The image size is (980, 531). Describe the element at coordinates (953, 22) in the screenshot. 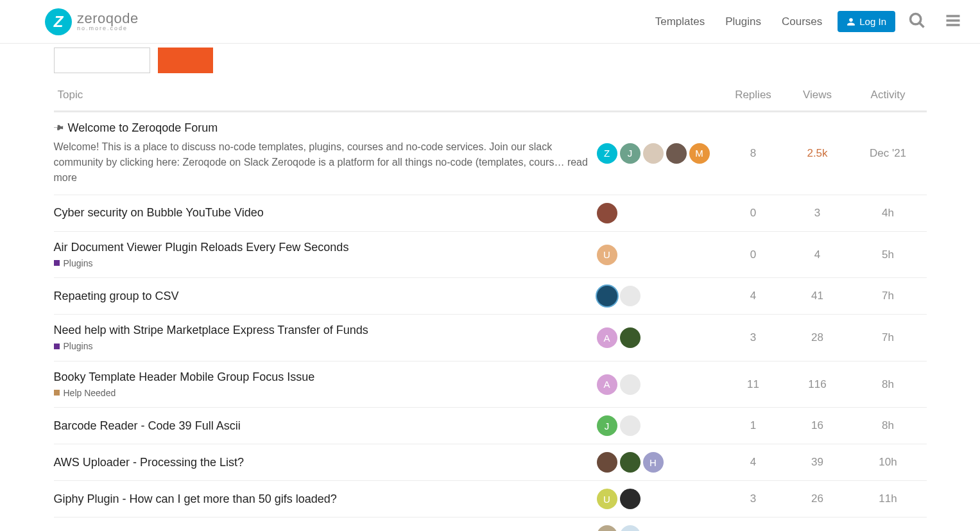

I see `menu-button` at that location.